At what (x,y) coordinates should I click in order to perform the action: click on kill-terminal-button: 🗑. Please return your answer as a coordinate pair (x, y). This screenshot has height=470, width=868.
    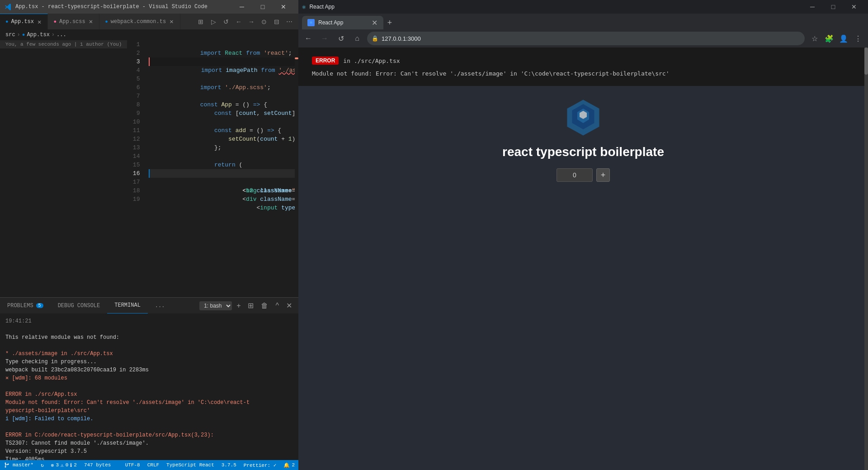
    Looking at the image, I should click on (264, 306).